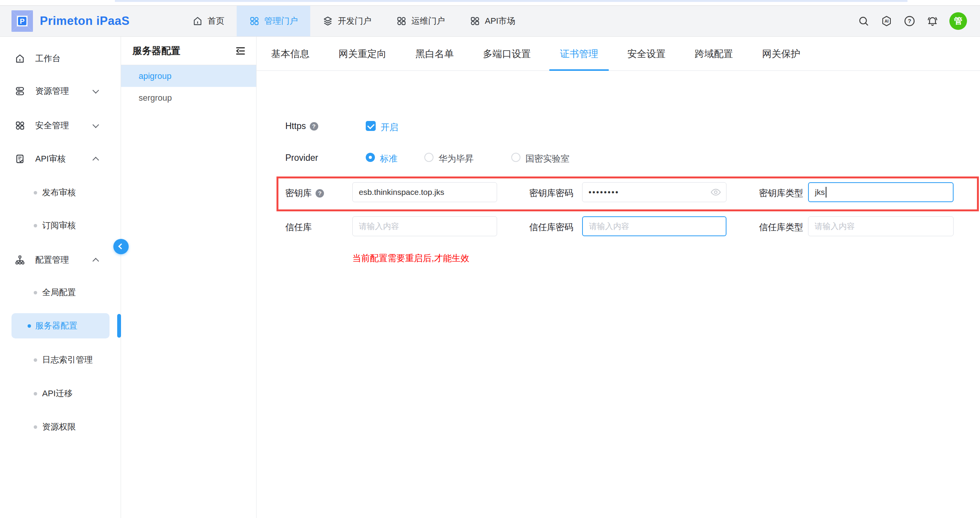 The image size is (980, 518). What do you see at coordinates (881, 192) in the screenshot?
I see `keystore-type-input: jks` at bounding box center [881, 192].